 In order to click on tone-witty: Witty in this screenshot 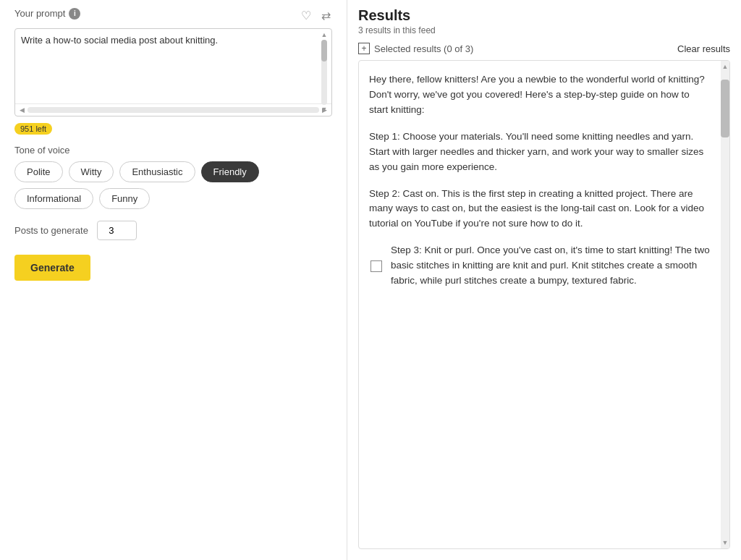, I will do `click(91, 172)`.